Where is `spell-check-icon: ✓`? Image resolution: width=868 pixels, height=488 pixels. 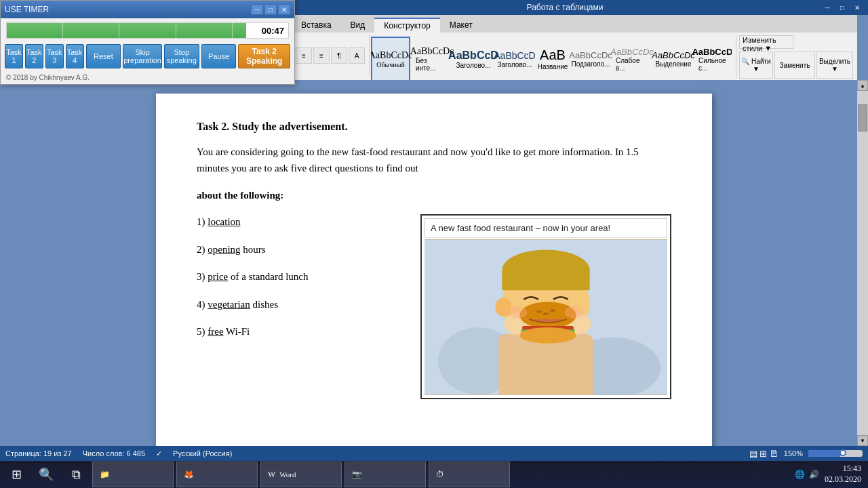 spell-check-icon: ✓ is located at coordinates (159, 454).